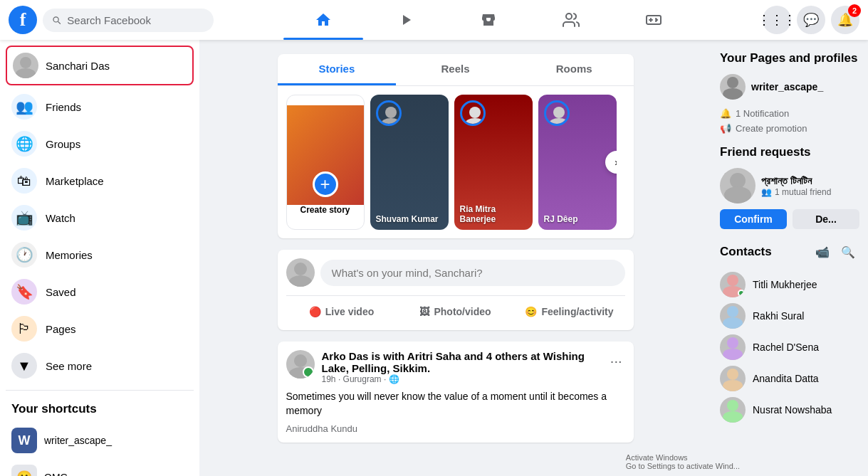 Image resolution: width=868 pixels, height=476 pixels. What do you see at coordinates (434, 20) in the screenshot?
I see `top-navigation: f ⋮⋮⋮ 💬 🔔 2` at bounding box center [434, 20].